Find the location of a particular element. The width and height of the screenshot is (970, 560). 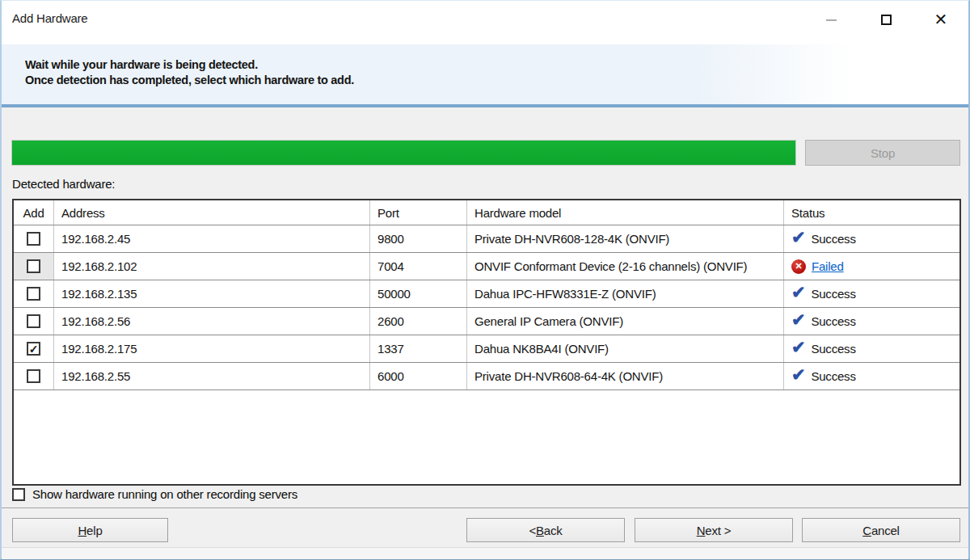

row-model: Dahua IPC-HFW8331E-Z (ONVIF) is located at coordinates (626, 294).